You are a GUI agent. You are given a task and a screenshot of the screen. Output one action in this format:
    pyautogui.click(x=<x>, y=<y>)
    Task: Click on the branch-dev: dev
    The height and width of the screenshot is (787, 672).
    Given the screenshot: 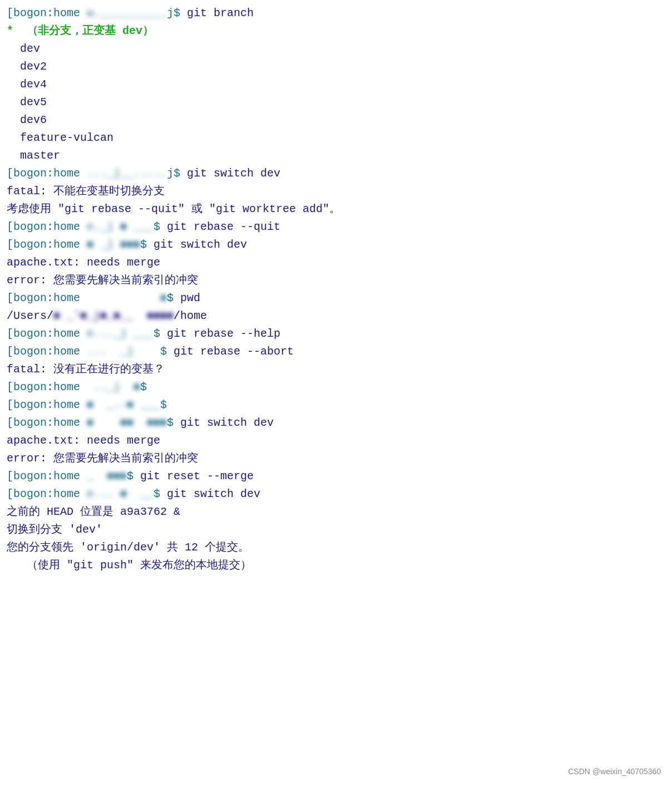 What is the action you would take?
    pyautogui.click(x=23, y=49)
    